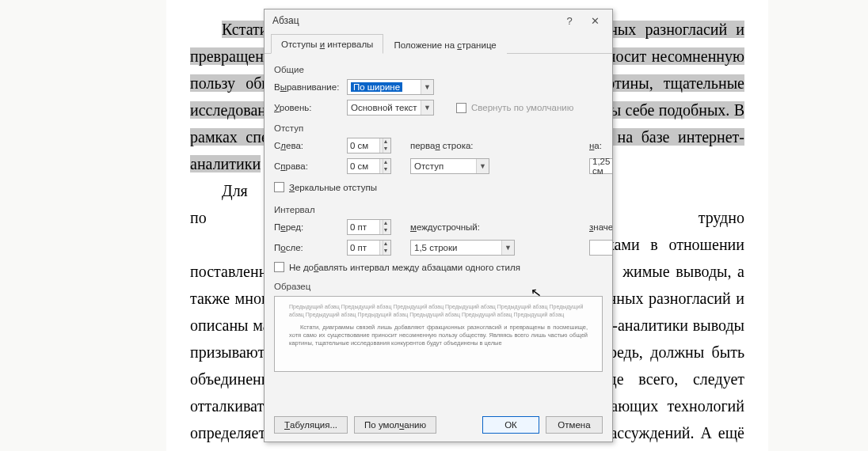 This screenshot has height=451, width=868. Describe the element at coordinates (569, 21) in the screenshot. I see `help-button: ?` at that location.